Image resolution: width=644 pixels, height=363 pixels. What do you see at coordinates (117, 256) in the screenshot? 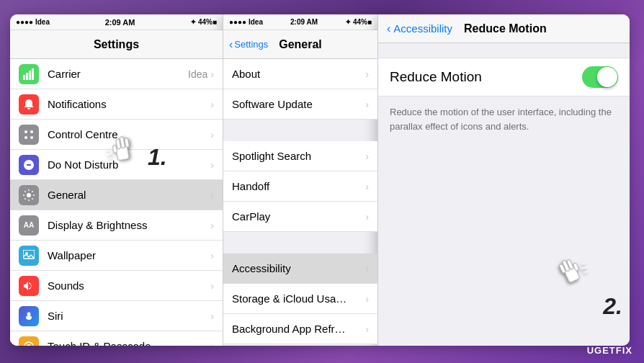
I see `list-item-wallpaper: Wallpaper ›` at bounding box center [117, 256].